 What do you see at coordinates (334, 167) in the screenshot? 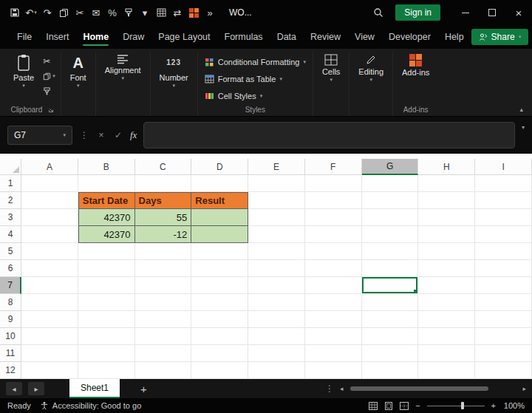
I see `column-header-F: F` at bounding box center [334, 167].